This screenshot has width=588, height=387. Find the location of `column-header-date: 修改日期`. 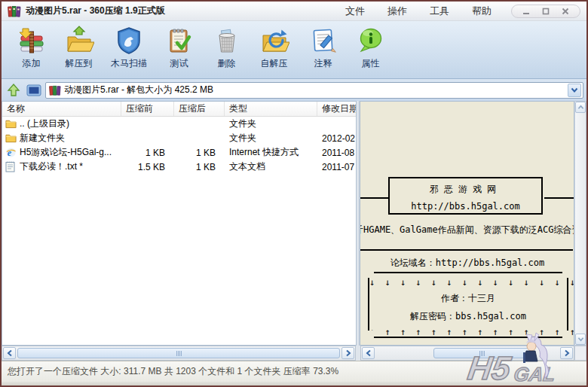

column-header-date: 修改日期 is located at coordinates (336, 108).